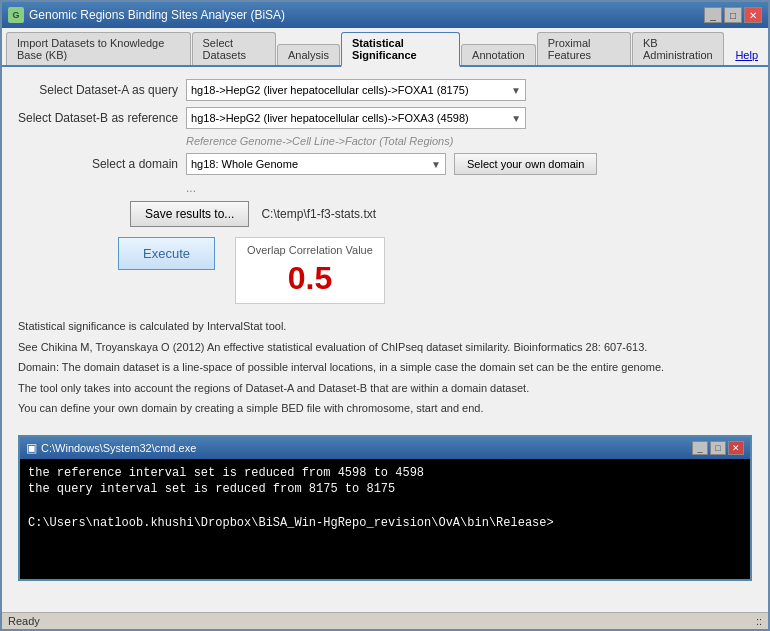 The image size is (770, 631). Describe the element at coordinates (746, 55) in the screenshot. I see `help-link: Help` at that location.